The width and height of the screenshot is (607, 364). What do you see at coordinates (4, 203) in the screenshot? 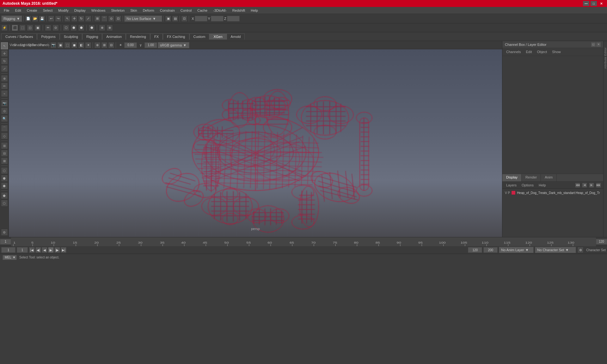
I see `misc-tool2: ⬠` at bounding box center [4, 203].